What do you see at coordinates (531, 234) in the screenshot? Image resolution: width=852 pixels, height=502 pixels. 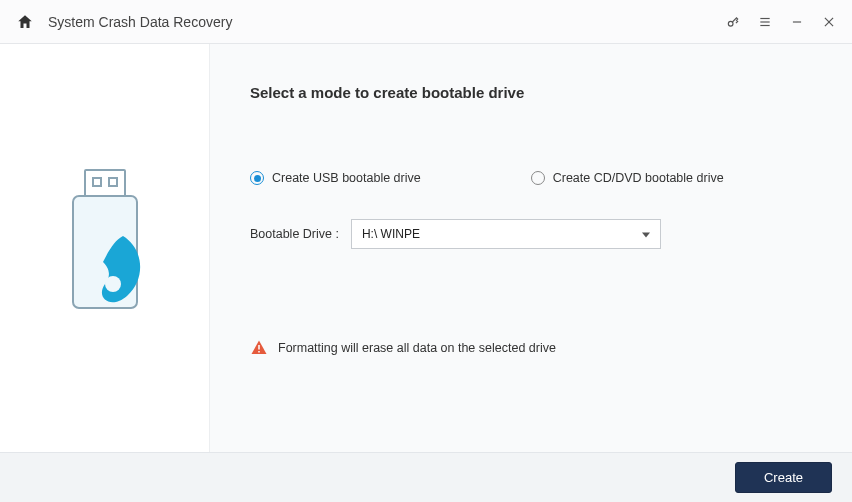 I see `bootable-drive-row: Bootable Drive : H:\ WINPE` at bounding box center [531, 234].